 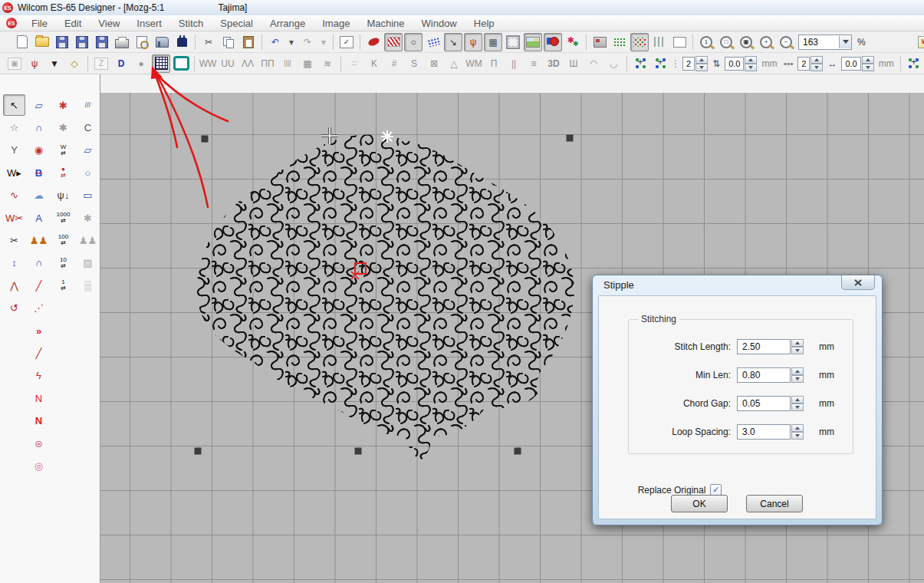 What do you see at coordinates (87, 263) in the screenshot?
I see `texture-gray: ▨` at bounding box center [87, 263].